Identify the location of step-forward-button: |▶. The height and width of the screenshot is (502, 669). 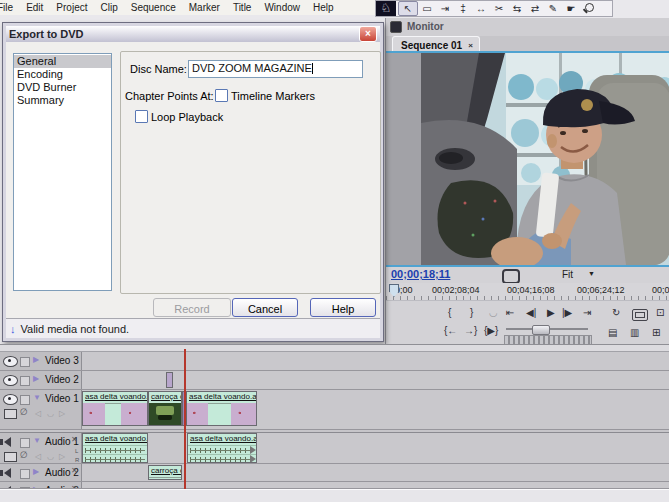
(567, 312).